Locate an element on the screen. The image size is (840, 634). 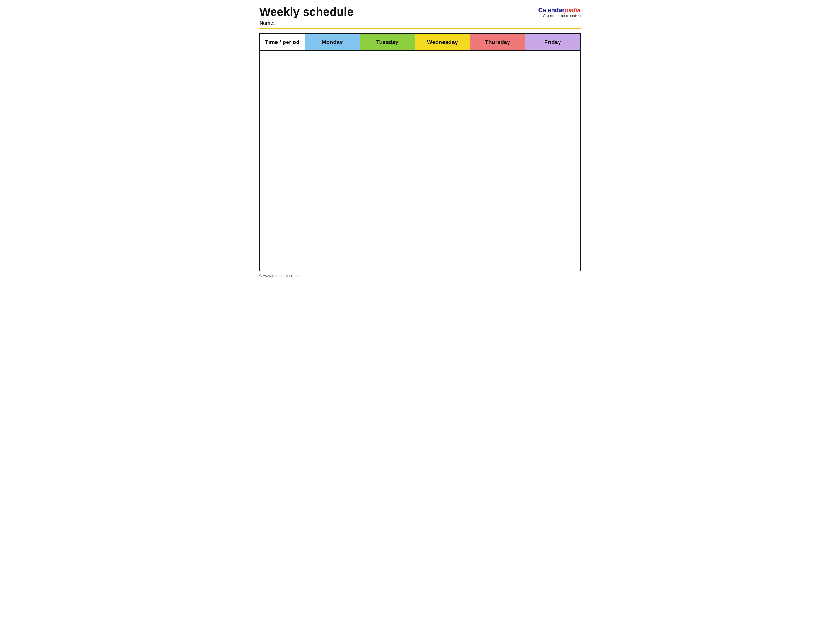
logo-pedia: pedia is located at coordinates (573, 10).